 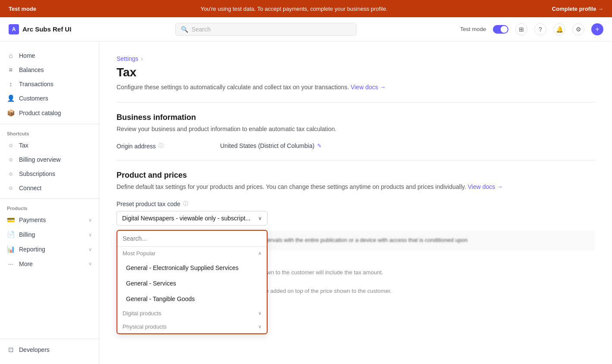 I want to click on sidebar-item-more: ··· More ∨, so click(x=49, y=264).